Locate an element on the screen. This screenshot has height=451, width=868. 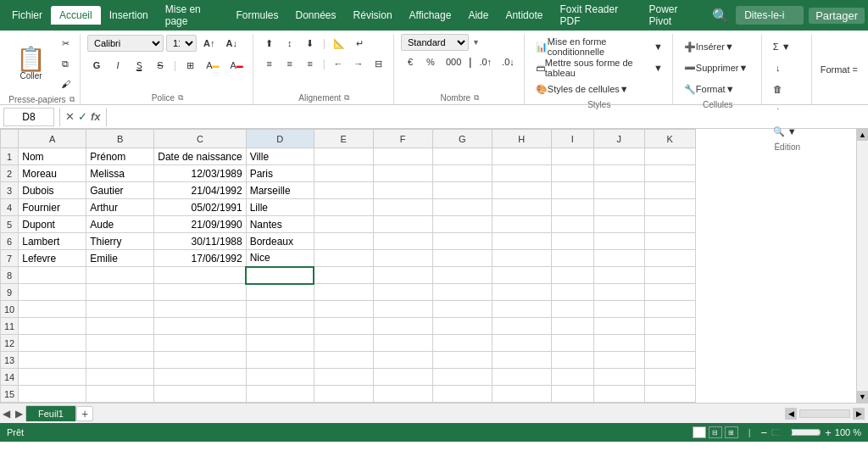
cell-H3 is located at coordinates (521, 191).